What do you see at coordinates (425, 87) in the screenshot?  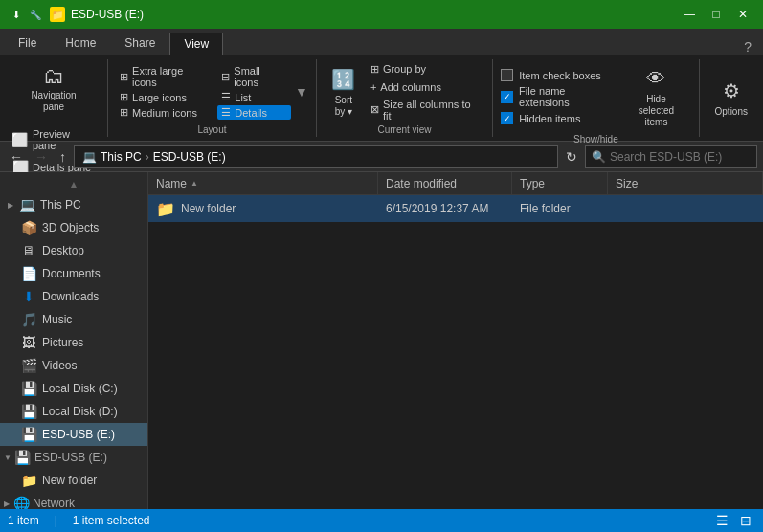 I see `add-columns-btn: + Add columns` at bounding box center [425, 87].